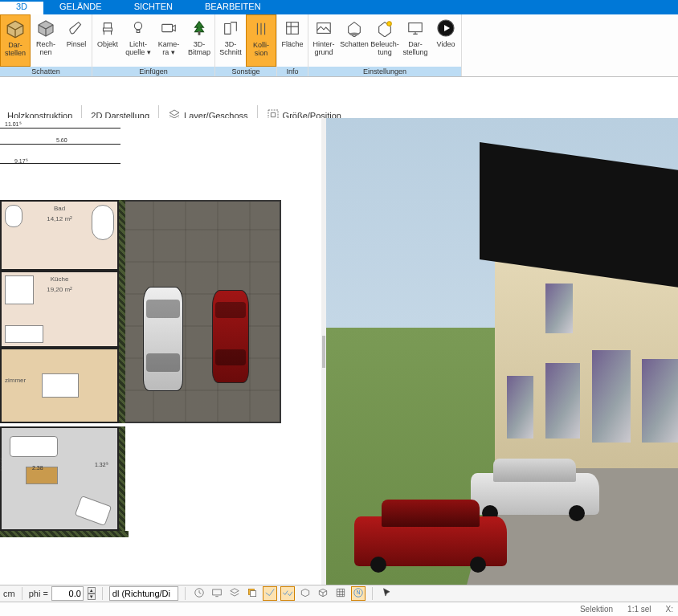 The image size is (678, 616). What do you see at coordinates (339, 7) in the screenshot?
I see `main-tabs: 3D GELÄNDE SICHTEN BEARBEITEN` at bounding box center [339, 7].